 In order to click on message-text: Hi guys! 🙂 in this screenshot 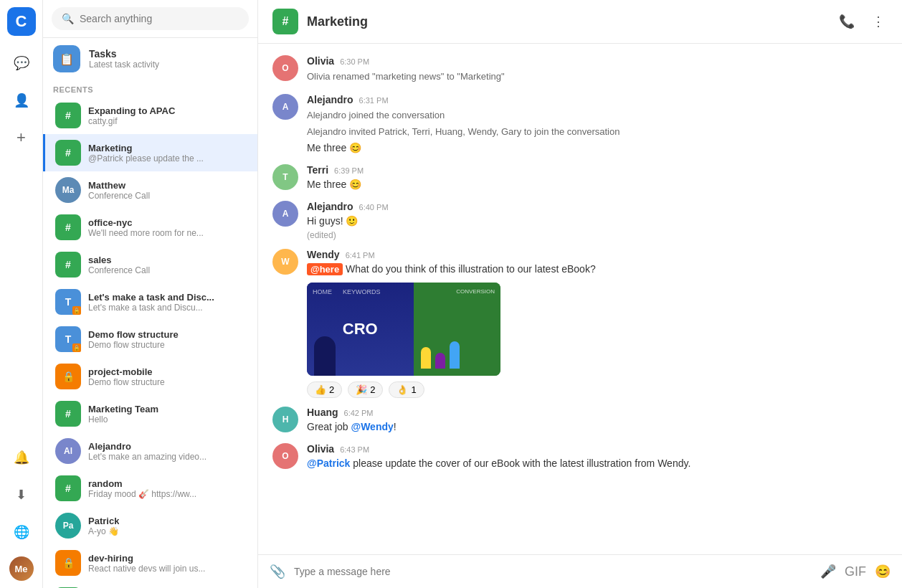, I will do `click(597, 221)`.